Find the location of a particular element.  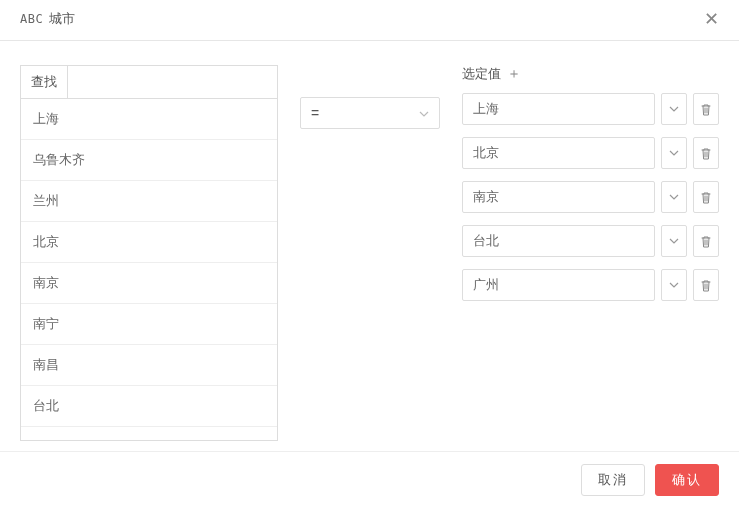

selected-header: 选定值 ＋ is located at coordinates (590, 74).